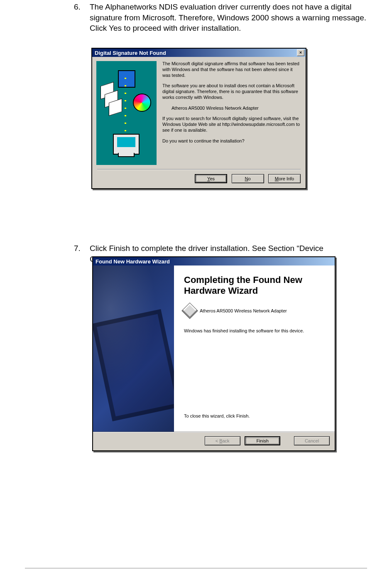 This screenshot has width=392, height=585. What do you see at coordinates (312, 441) in the screenshot?
I see `cancel-button: Cancel` at bounding box center [312, 441].